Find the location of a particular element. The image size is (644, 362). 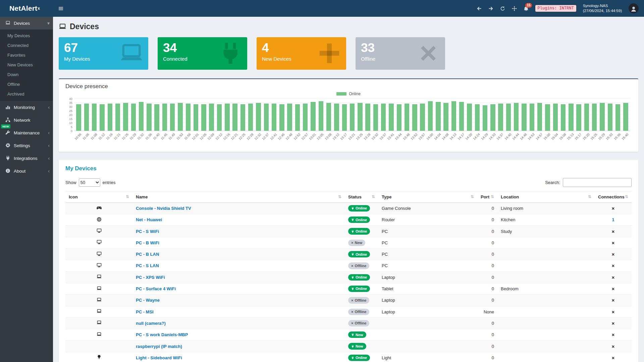

device-name-link: raspberrypi (IP match) is located at coordinates (159, 347).